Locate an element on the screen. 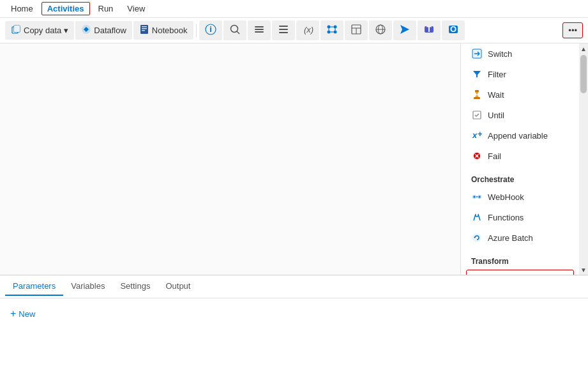 This screenshot has height=377, width=588. scroll-up-button: ▲ is located at coordinates (584, 49).